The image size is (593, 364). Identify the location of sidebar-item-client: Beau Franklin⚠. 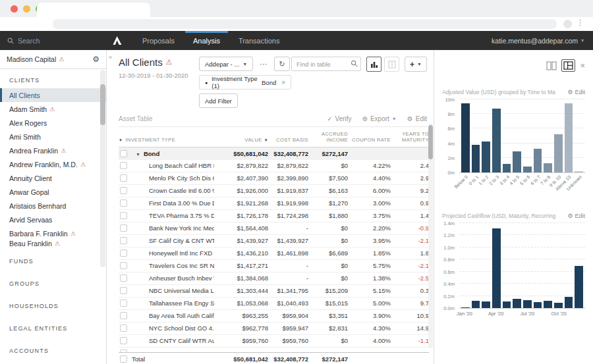
(53, 244).